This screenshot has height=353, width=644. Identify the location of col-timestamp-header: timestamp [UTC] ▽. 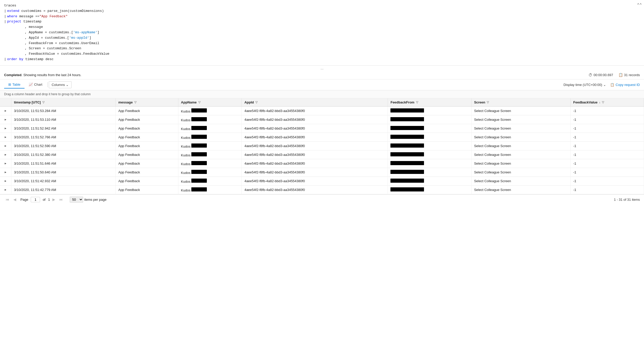
(63, 102).